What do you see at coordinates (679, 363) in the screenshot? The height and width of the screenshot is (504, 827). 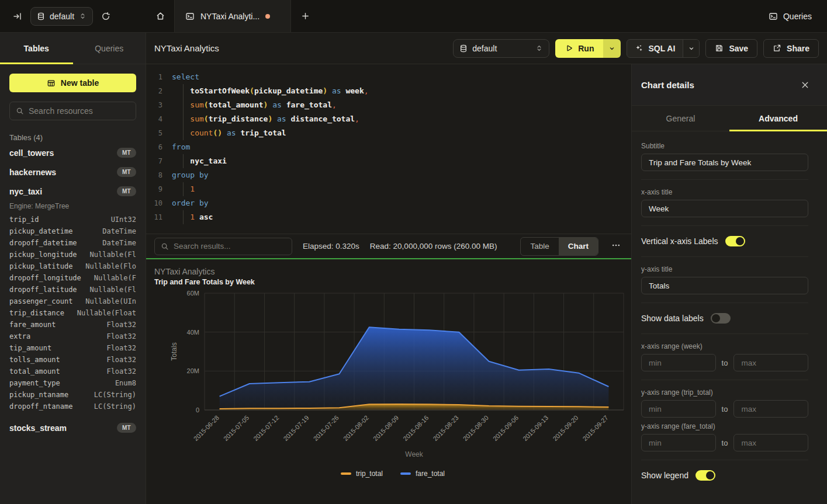 I see `x-axis-range-min-input` at bounding box center [679, 363].